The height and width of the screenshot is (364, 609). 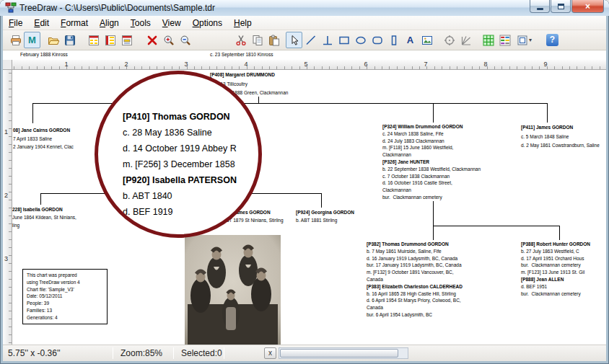 What do you see at coordinates (172, 23) in the screenshot?
I see `menu-view: View` at bounding box center [172, 23].